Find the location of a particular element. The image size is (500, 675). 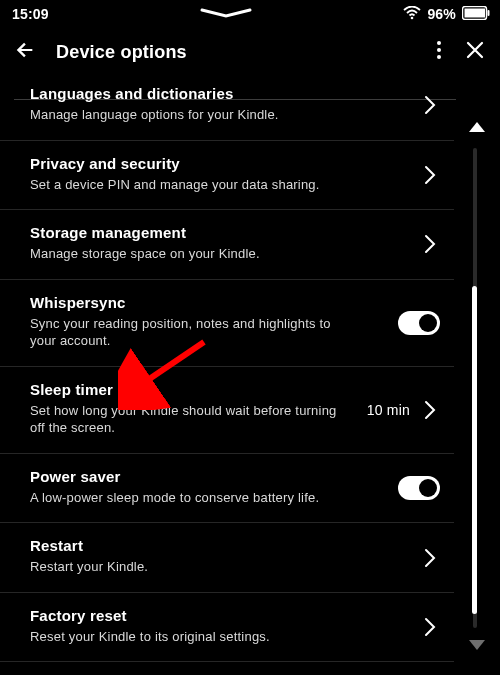

row-subtitle: A low-power sleep mode to conserve batte… is located at coordinates (233, 498).